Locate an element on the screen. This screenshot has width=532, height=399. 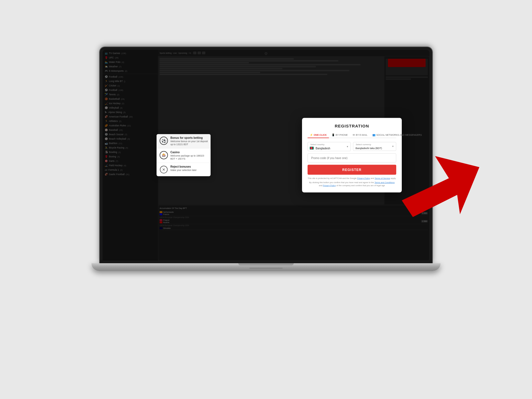
laptop-hinge is located at coordinates (266, 264).